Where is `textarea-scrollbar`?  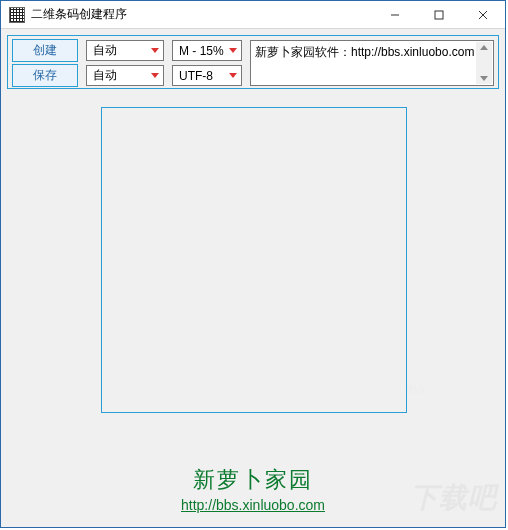 textarea-scrollbar is located at coordinates (484, 63).